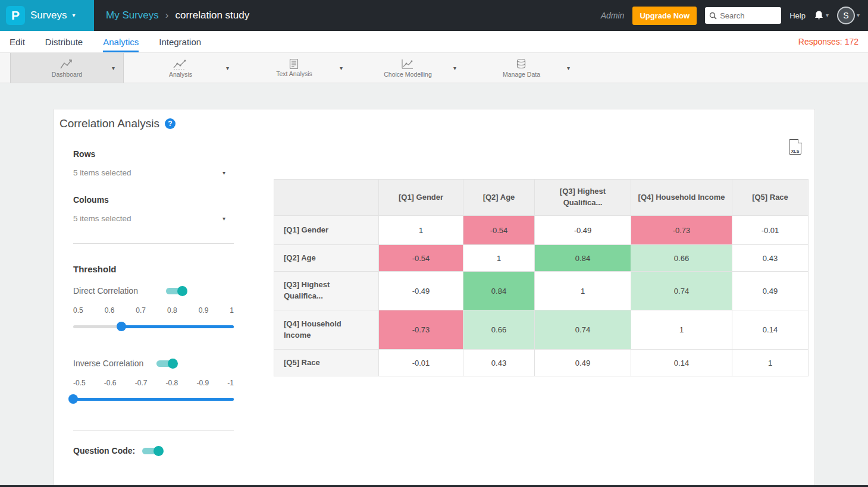 Image resolution: width=868 pixels, height=487 pixels. Describe the element at coordinates (421, 258) in the screenshot. I see `correlation-cell: -0.54` at that location.